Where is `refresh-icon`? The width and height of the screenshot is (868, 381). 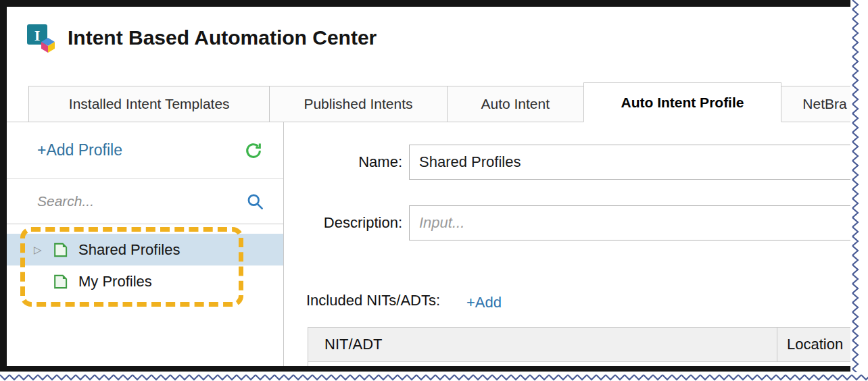
refresh-icon is located at coordinates (254, 151).